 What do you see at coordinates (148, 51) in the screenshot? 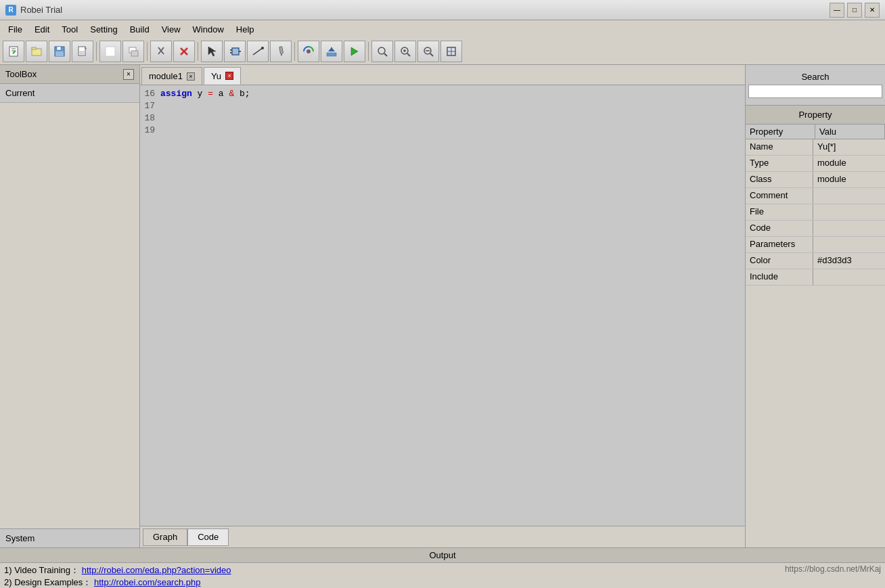
I see `separator2` at bounding box center [148, 51].